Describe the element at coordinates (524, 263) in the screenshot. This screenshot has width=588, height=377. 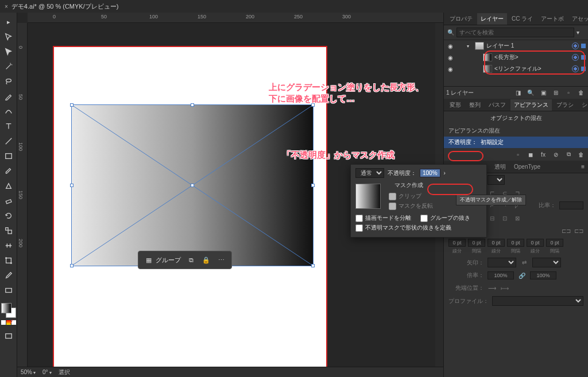
I see `swap-arrows-icon: ⇄` at that location.